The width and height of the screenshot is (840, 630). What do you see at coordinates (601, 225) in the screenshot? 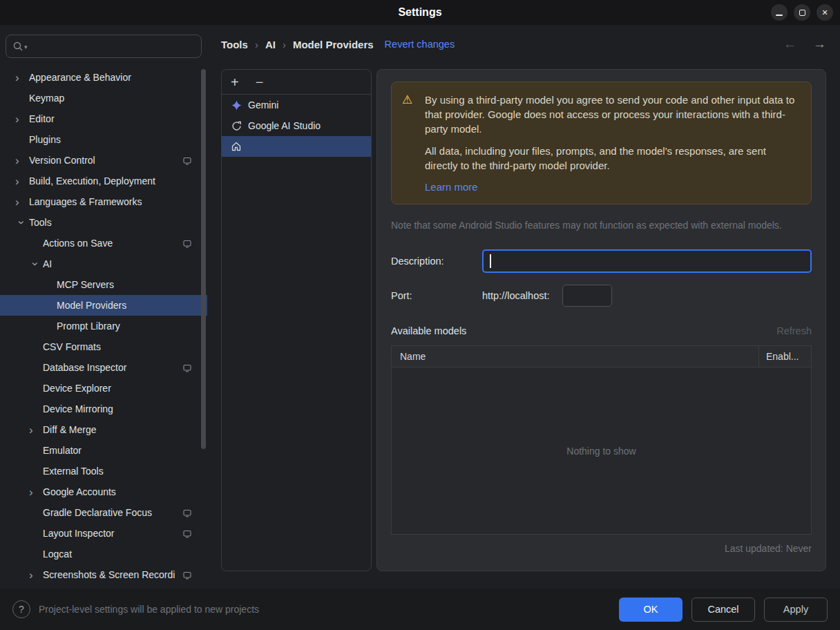
I see `external-models-note: Note that some Android Studio features m…` at bounding box center [601, 225].